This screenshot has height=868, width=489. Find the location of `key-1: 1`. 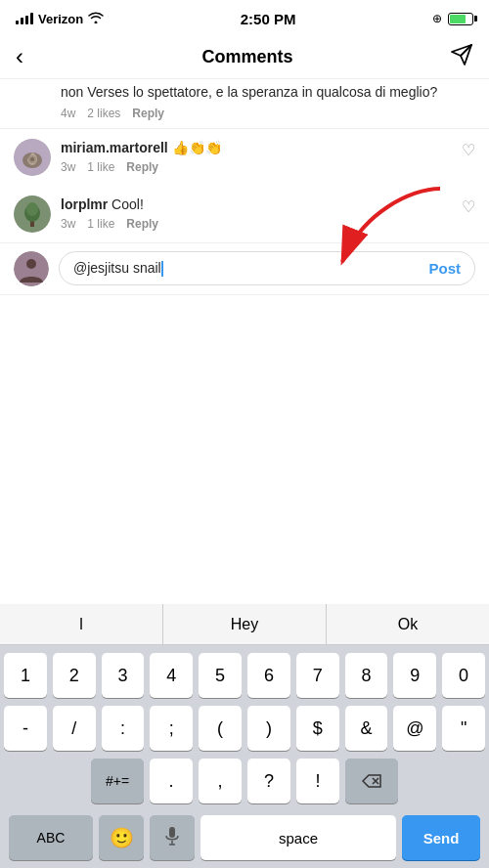

key-1: 1 is located at coordinates (25, 675).